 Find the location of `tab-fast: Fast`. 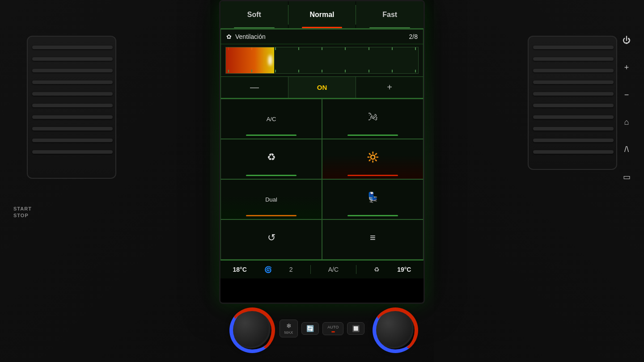

tab-fast: Fast is located at coordinates (390, 15).